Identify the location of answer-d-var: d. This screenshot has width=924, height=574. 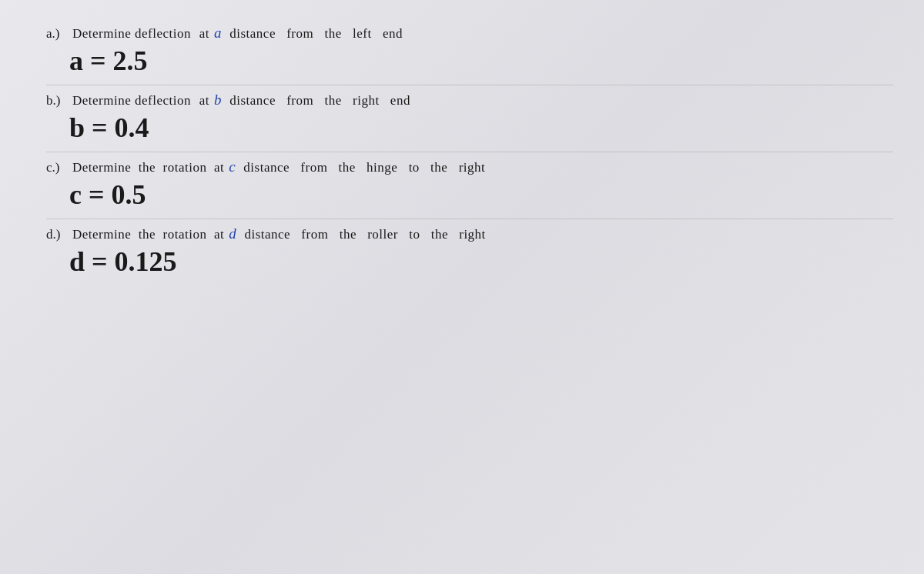
(77, 262).